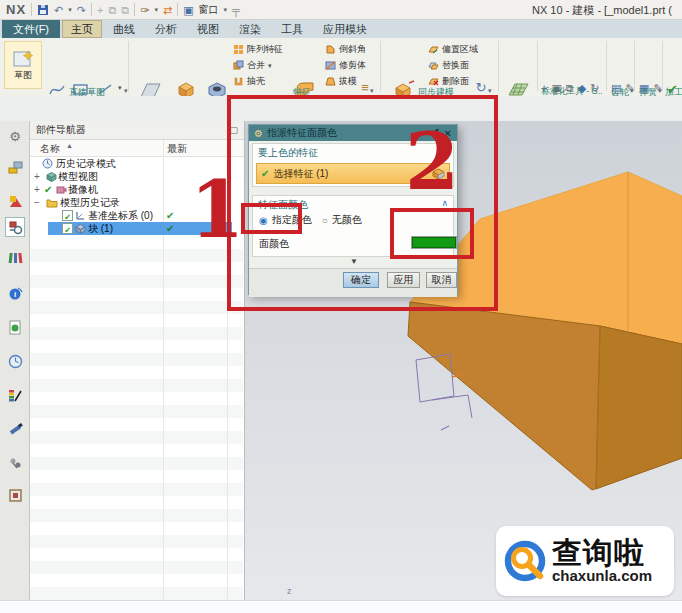 Image resolution: width=682 pixels, height=613 pixels. What do you see at coordinates (453, 66) in the screenshot?
I see `replace-face-button: 替换面` at bounding box center [453, 66].